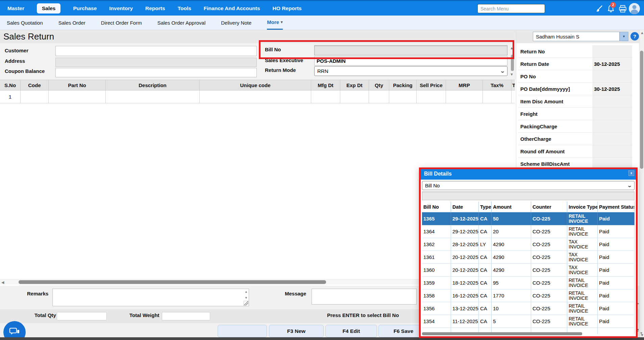 The image size is (644, 340). I want to click on search-input, so click(511, 9).